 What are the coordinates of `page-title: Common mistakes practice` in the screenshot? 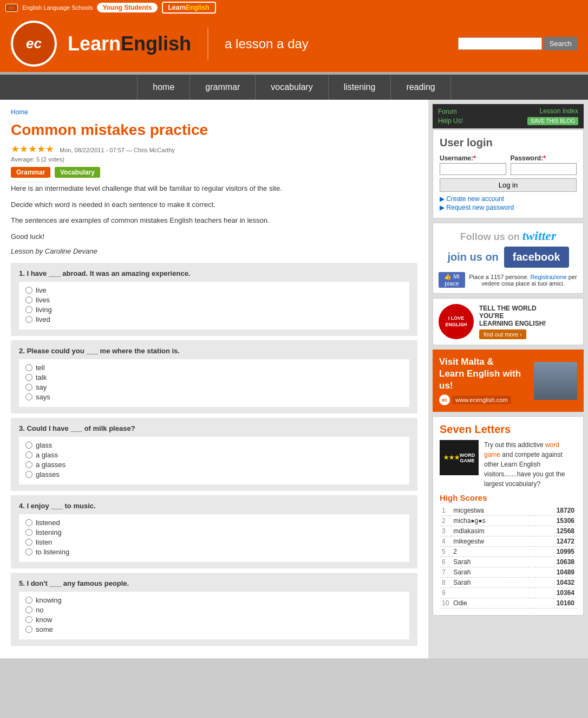 It's located at (214, 130).